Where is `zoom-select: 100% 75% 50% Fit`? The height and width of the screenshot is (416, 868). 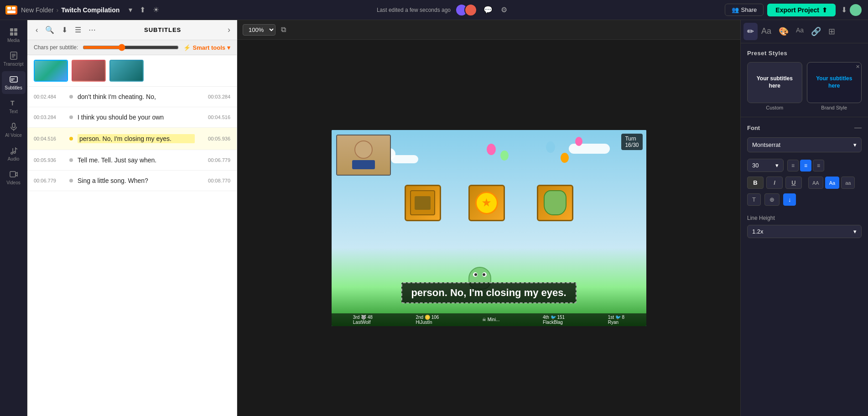
zoom-select: 100% 75% 50% Fit is located at coordinates (259, 30).